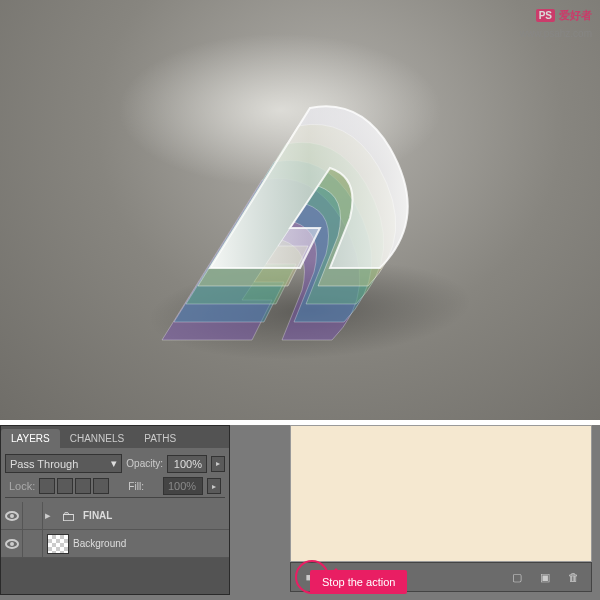 The image size is (600, 600). Describe the element at coordinates (358, 582) in the screenshot. I see `callout-label: Stop the action` at that location.